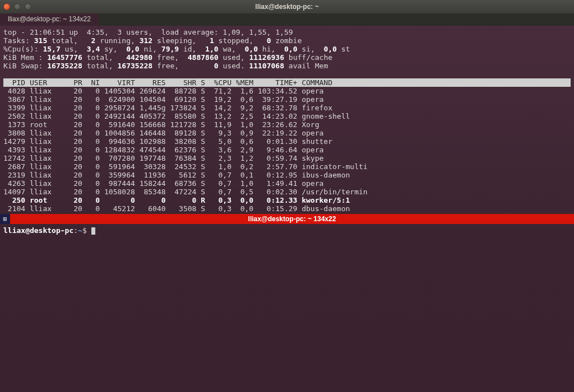 The height and width of the screenshot is (392, 574). What do you see at coordinates (5, 219) in the screenshot?
I see `terminator-icon: ⊞` at bounding box center [5, 219].